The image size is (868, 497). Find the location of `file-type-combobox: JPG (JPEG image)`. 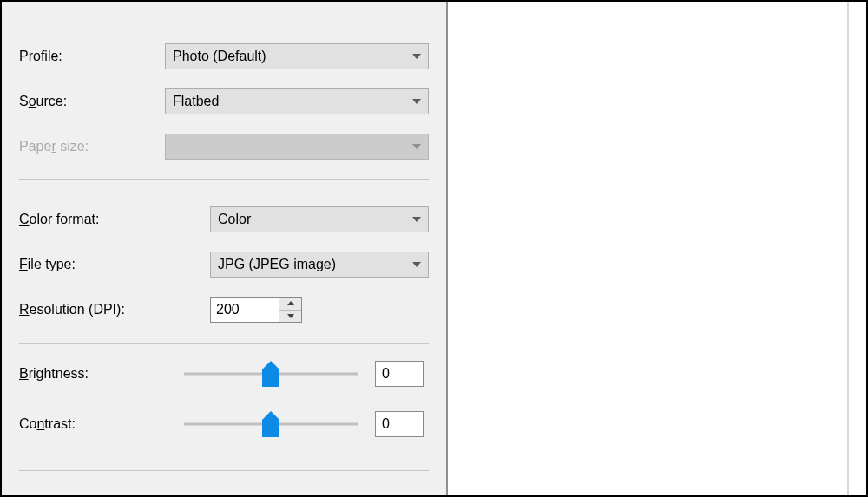

file-type-combobox: JPG (JPEG image) is located at coordinates (319, 265).